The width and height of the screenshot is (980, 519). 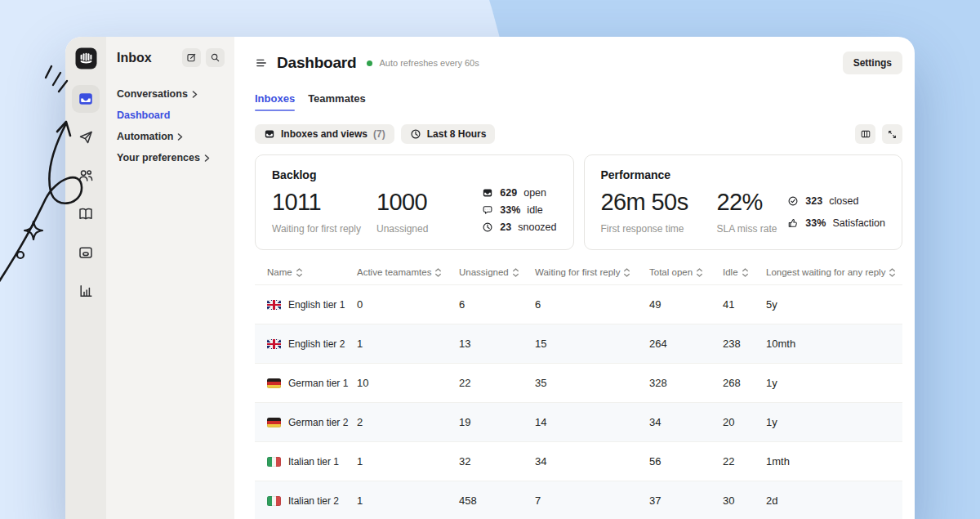 I want to click on column-header-name: Name, so click(x=312, y=272).